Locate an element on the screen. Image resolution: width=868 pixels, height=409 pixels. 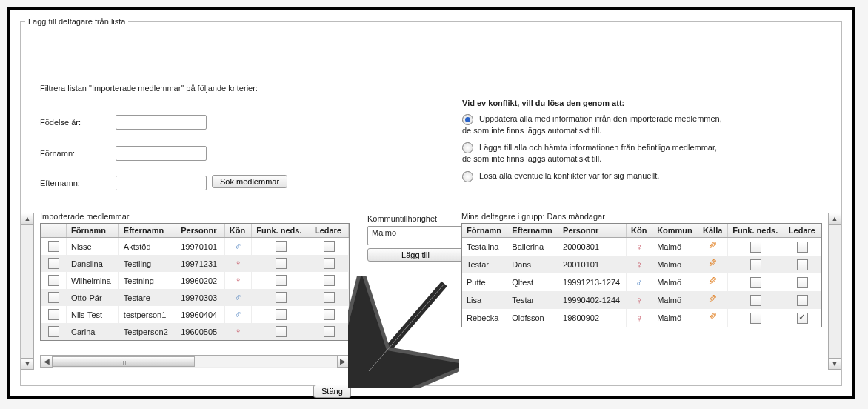
right-list-scrollbar: ▲ ▼ is located at coordinates (835, 291).